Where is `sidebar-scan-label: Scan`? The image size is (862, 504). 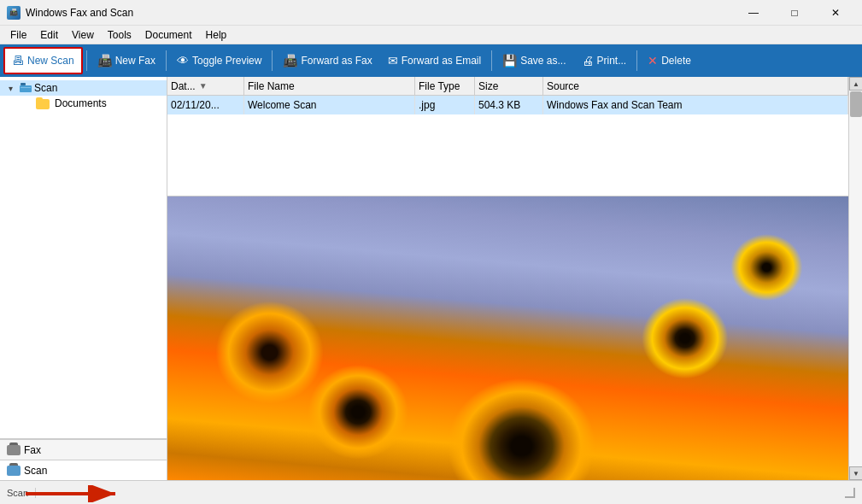 sidebar-scan-label: Scan is located at coordinates (46, 88).